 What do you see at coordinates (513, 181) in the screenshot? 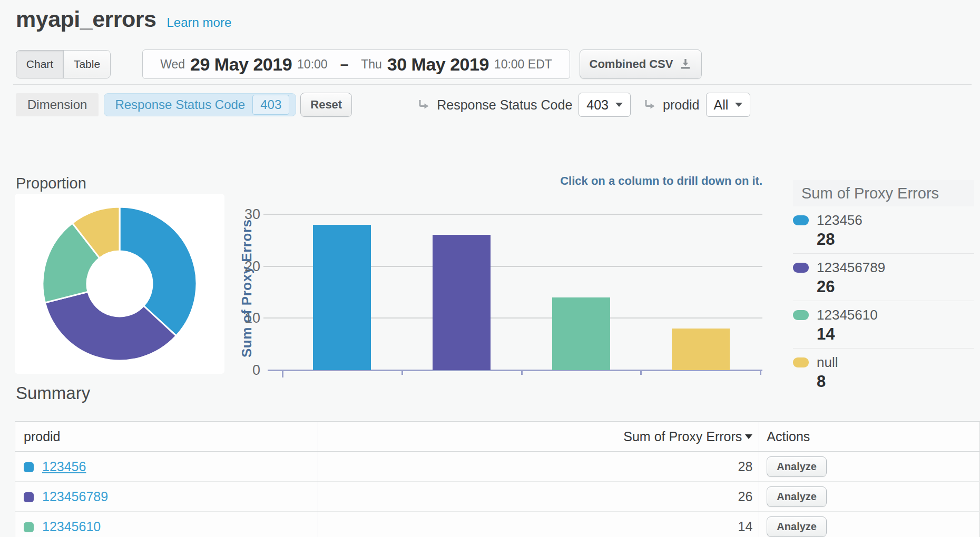
I see `drilldown-hint: Click on a column to drill down on it.` at bounding box center [513, 181].